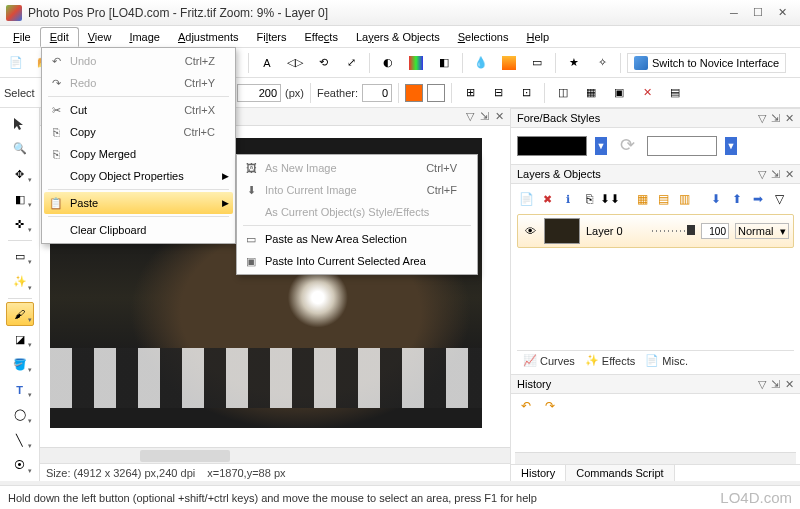 This screenshot has width=800, height=509. I want to click on eraser-tool: ◪▾, so click(20, 340).